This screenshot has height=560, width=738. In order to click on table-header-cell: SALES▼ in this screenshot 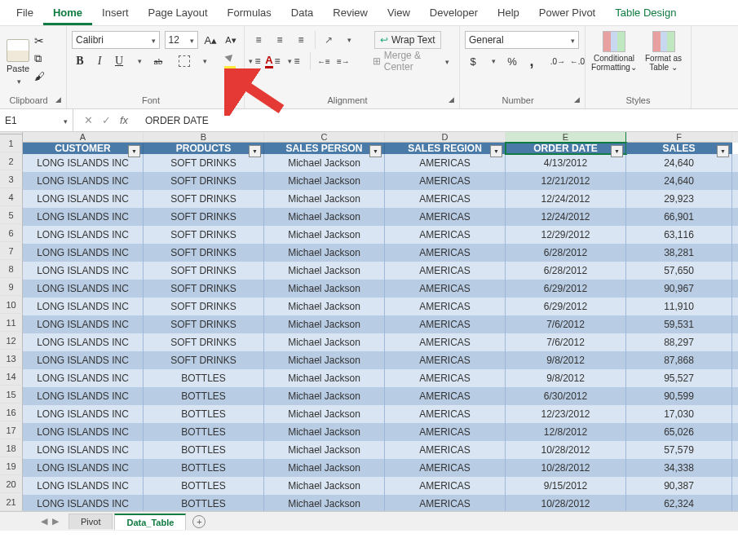, I will do `click(679, 148)`.